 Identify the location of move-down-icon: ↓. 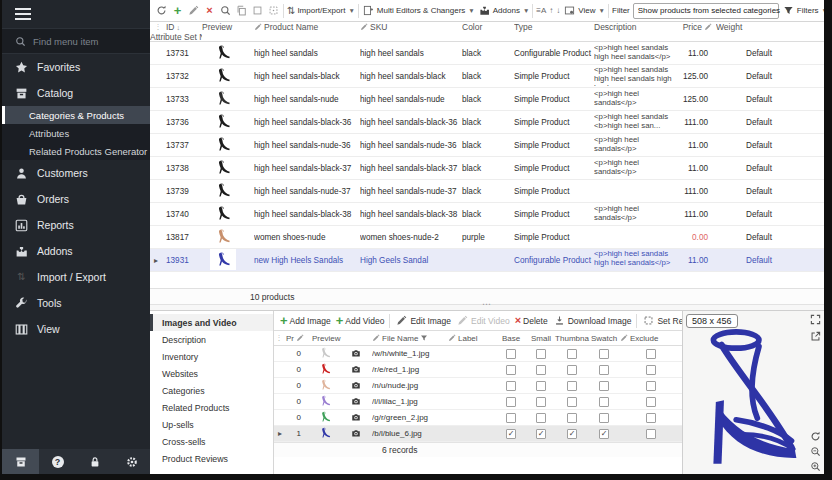
(558, 10).